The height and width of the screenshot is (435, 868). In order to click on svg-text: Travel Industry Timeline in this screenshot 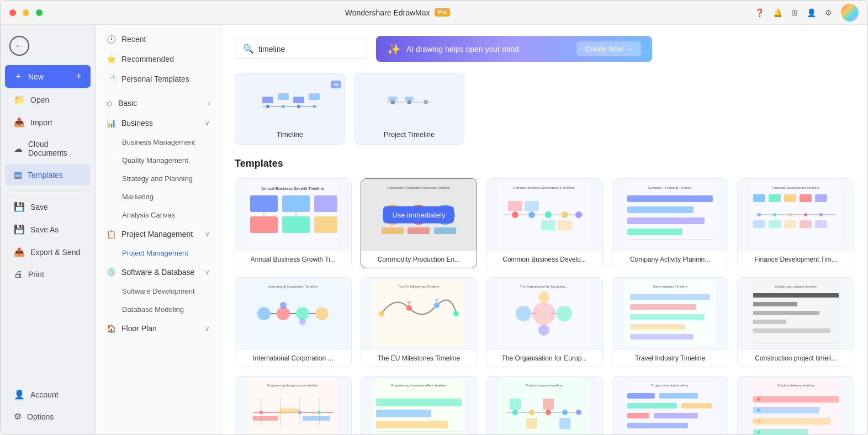, I will do `click(670, 287)`.